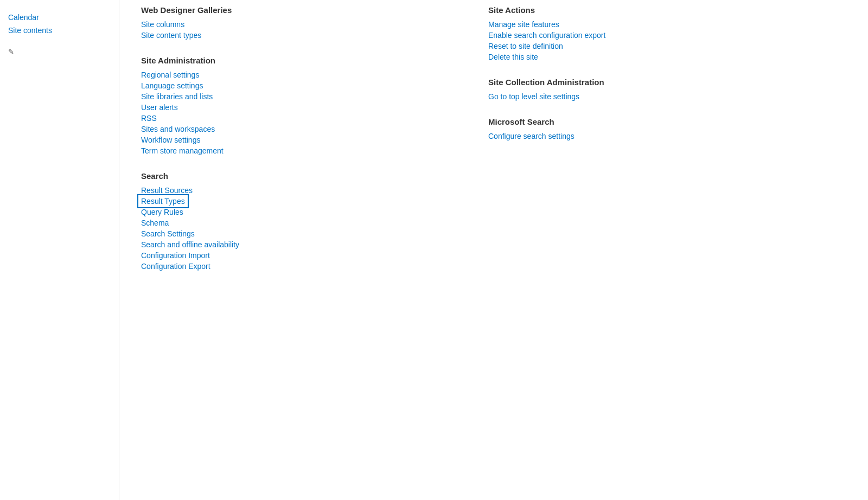 This screenshot has height=500, width=868. I want to click on link-search-and-offline-availability: Search and offline availability, so click(293, 245).